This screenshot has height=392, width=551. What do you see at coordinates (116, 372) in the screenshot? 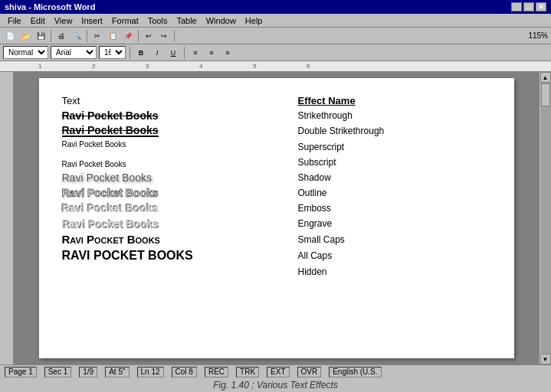
I see `at-status: At 5"` at bounding box center [116, 372].